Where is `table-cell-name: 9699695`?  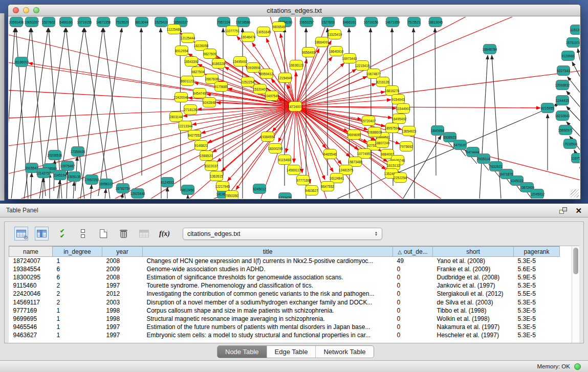
table-cell-name: 9699695 is located at coordinates (31, 319).